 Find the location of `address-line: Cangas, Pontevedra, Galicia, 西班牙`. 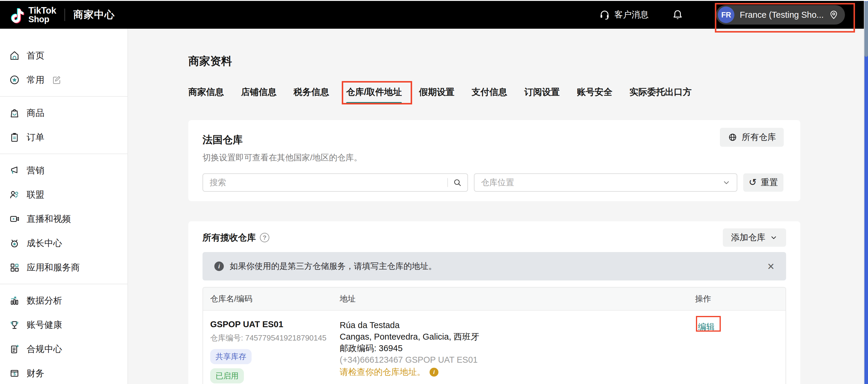

address-line: Cangas, Pontevedra, Galicia, 西班牙 is located at coordinates (518, 337).